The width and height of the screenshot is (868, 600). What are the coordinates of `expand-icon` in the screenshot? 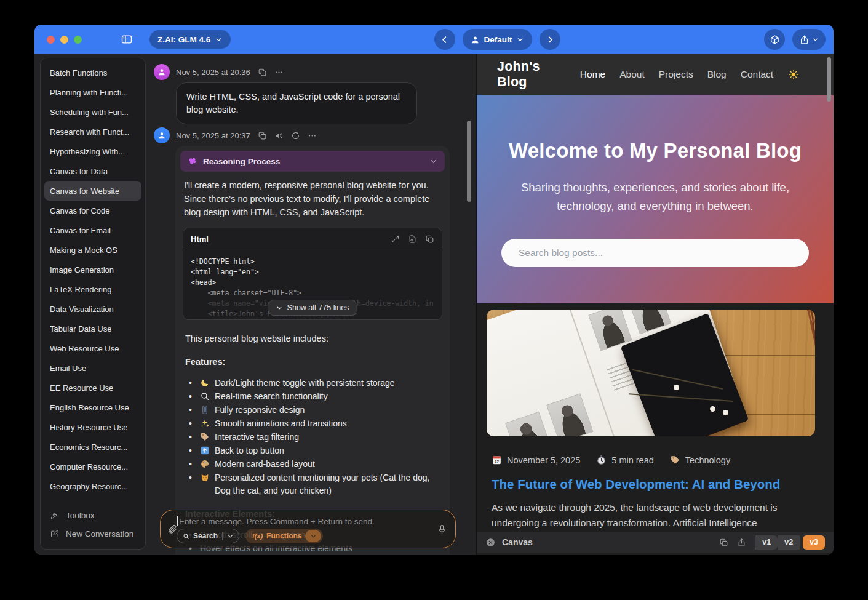 It's located at (395, 239).